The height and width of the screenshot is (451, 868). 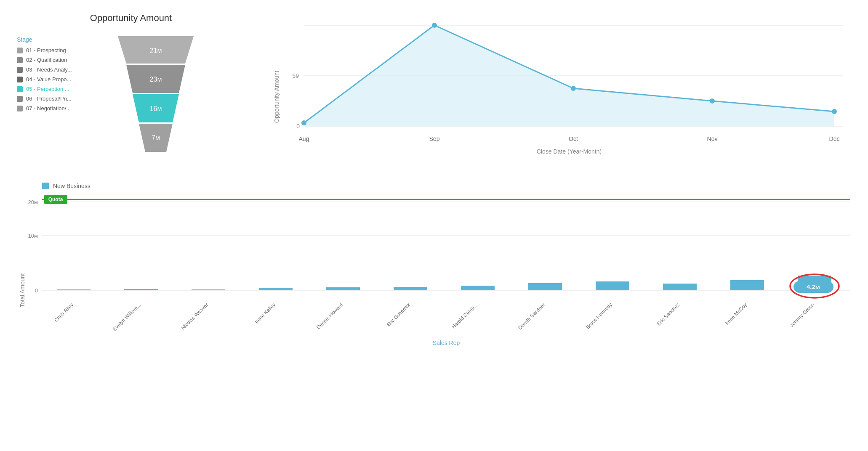 What do you see at coordinates (74, 290) in the screenshot?
I see `bar-chris-riley` at bounding box center [74, 290].